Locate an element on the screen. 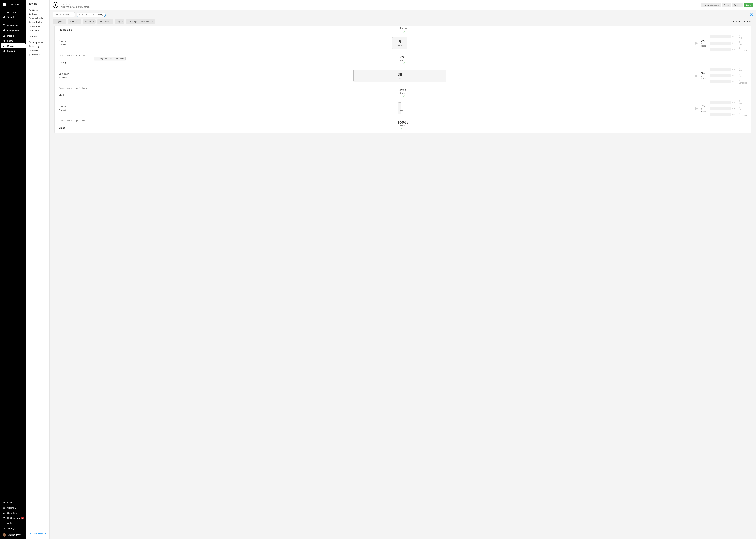 The height and width of the screenshot is (539, 756). my-saved-reports-button: My saved reports is located at coordinates (711, 5).